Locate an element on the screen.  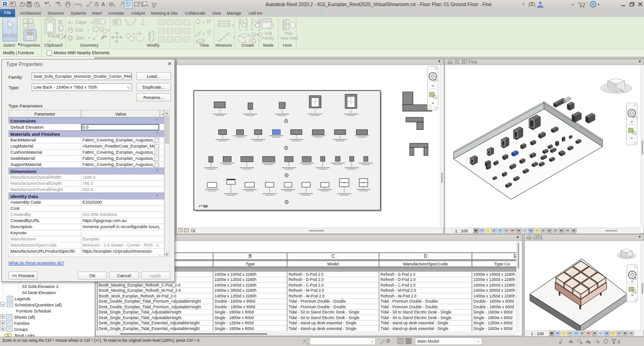
svg-text: ManufacturerOverallHeight is located at coordinates (37, 189).